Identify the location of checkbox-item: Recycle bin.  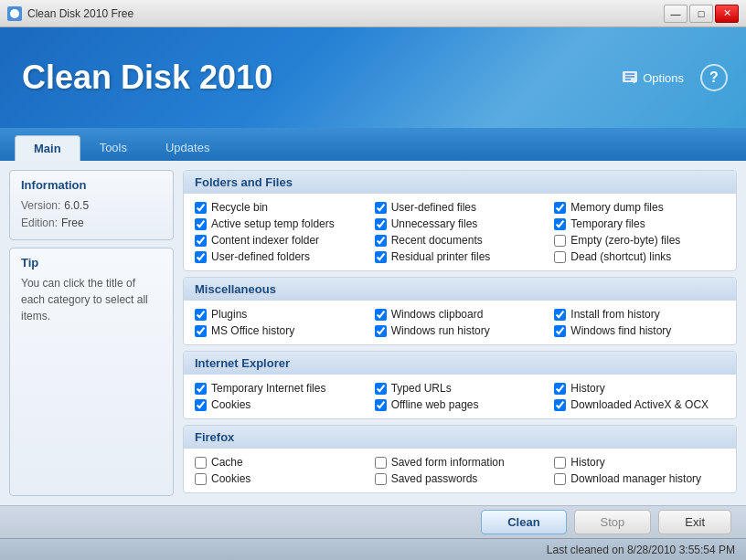
(280, 207).